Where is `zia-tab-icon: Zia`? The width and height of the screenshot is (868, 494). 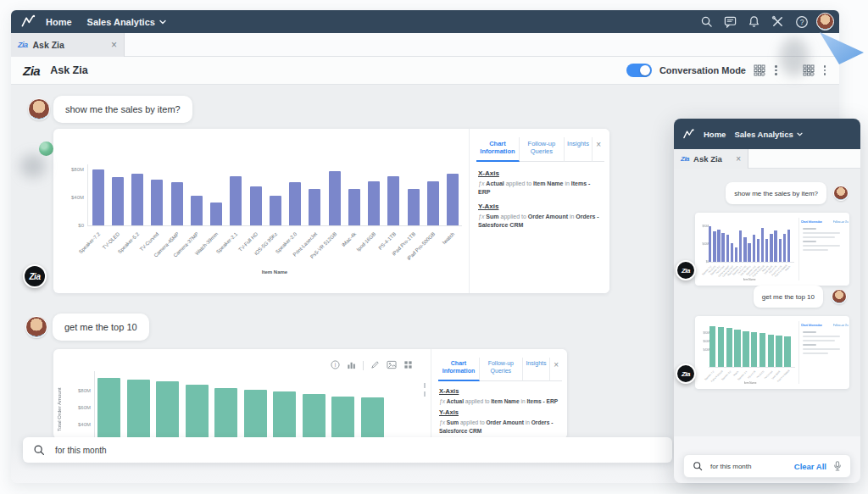 zia-tab-icon: Zia is located at coordinates (685, 159).